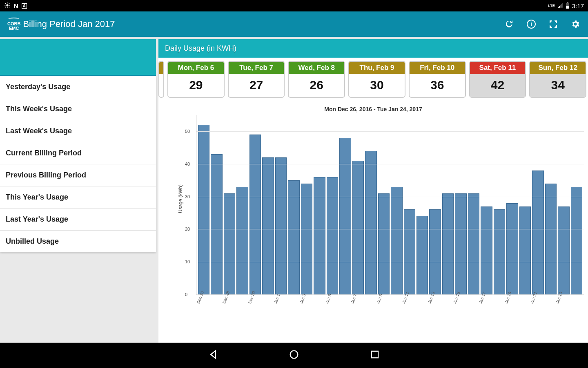 This screenshot has width=588, height=368. I want to click on n-icon: N, so click(16, 6).